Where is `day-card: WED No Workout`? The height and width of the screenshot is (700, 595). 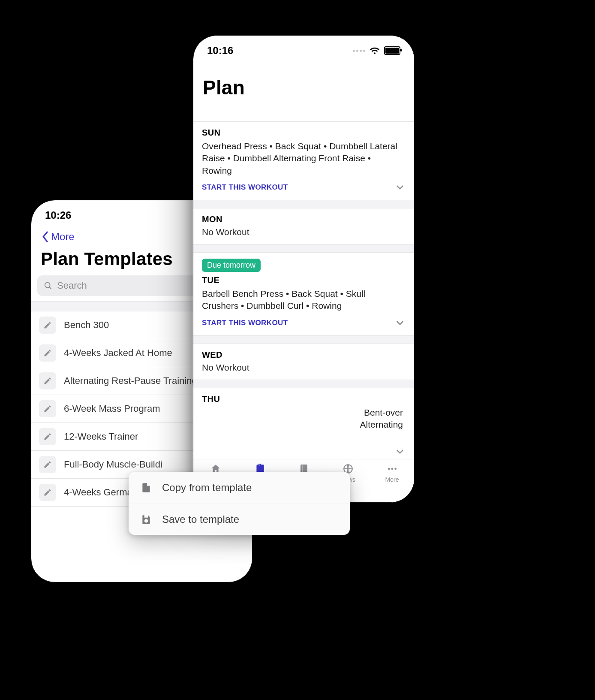
day-card: WED No Workout is located at coordinates (304, 362).